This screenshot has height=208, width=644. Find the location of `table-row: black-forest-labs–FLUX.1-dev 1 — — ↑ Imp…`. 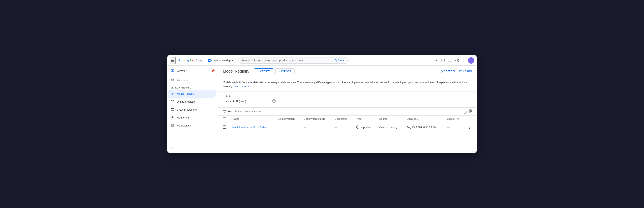

table-row: black-forest-labs–FLUX.1-dev 1 — — ↑ Imp… is located at coordinates (348, 127).